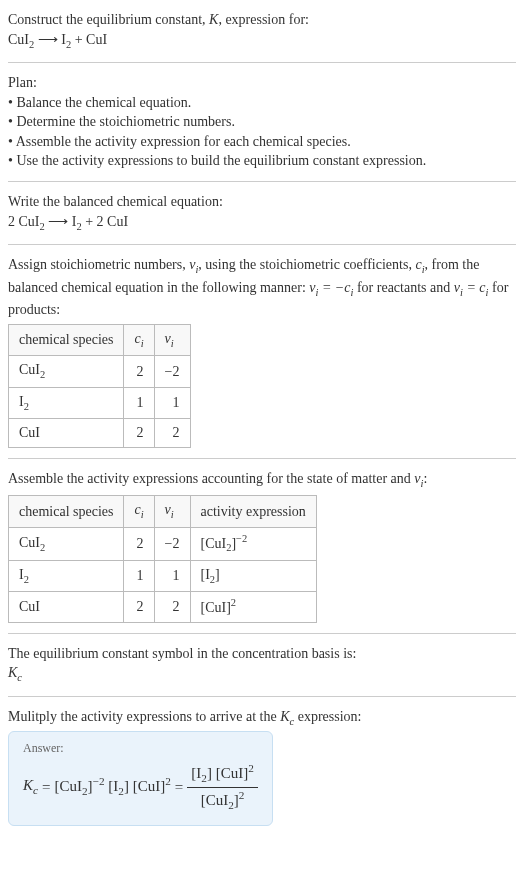  What do you see at coordinates (100, 386) in the screenshot?
I see `stoich-table: chemical species ci νi CuI2 2 −2 I2 1 1 …` at bounding box center [100, 386].